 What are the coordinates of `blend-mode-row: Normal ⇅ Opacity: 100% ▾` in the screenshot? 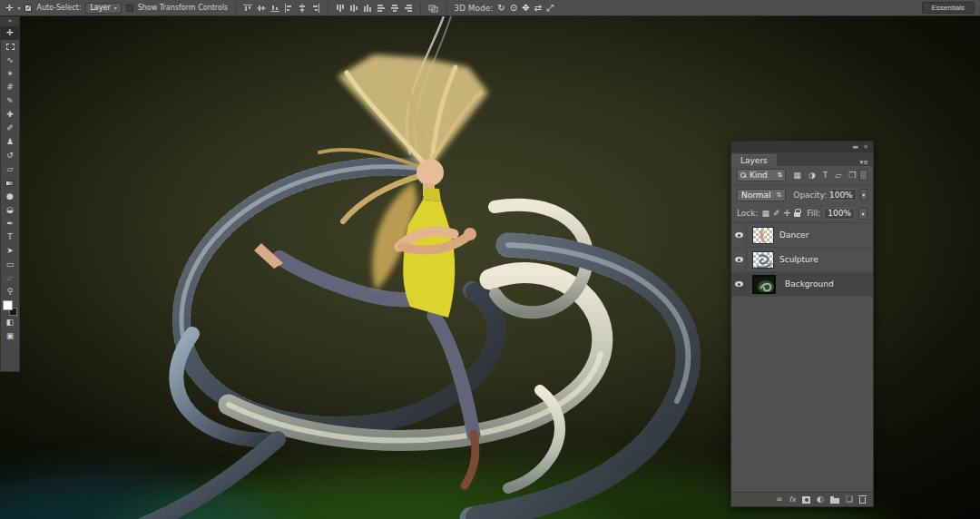 It's located at (802, 194).